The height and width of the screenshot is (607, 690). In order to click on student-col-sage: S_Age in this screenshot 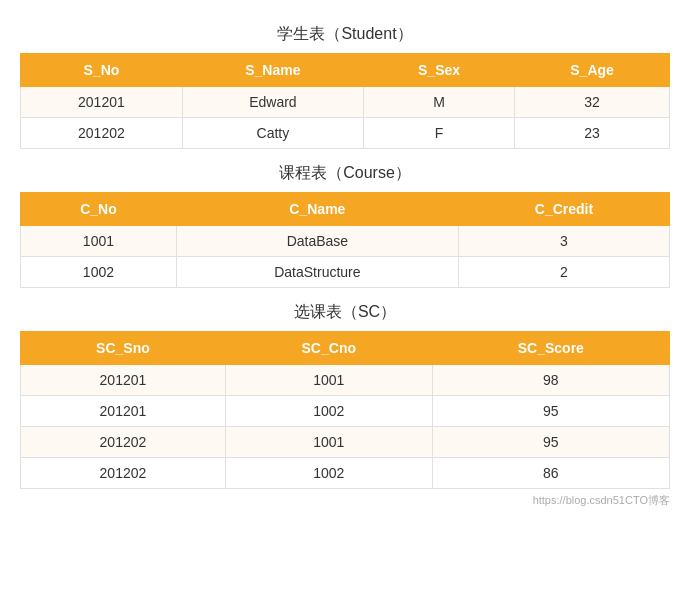, I will do `click(592, 70)`.